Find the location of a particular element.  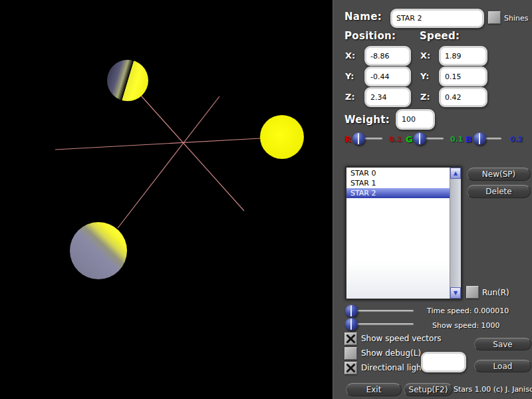

show-debug-checkbox is located at coordinates (351, 354).